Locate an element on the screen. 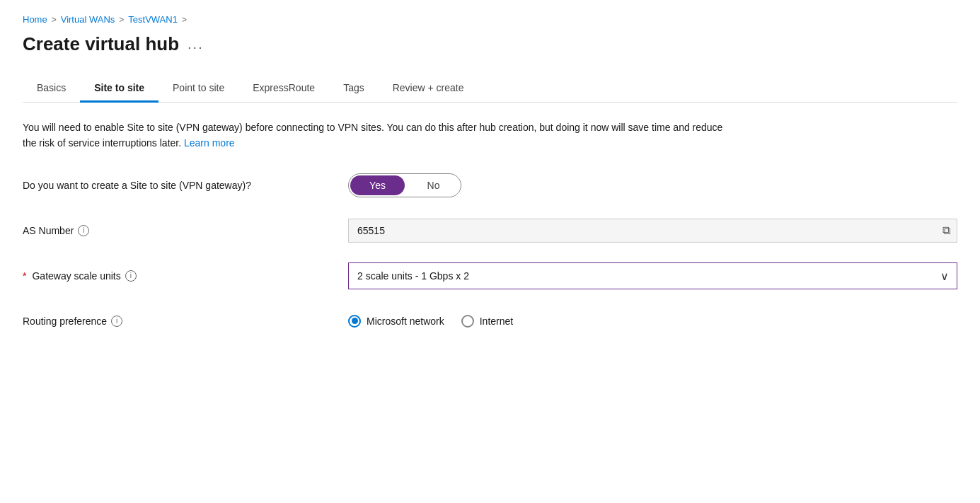 The width and height of the screenshot is (980, 503). microsoft-radio-circle is located at coordinates (354, 321).